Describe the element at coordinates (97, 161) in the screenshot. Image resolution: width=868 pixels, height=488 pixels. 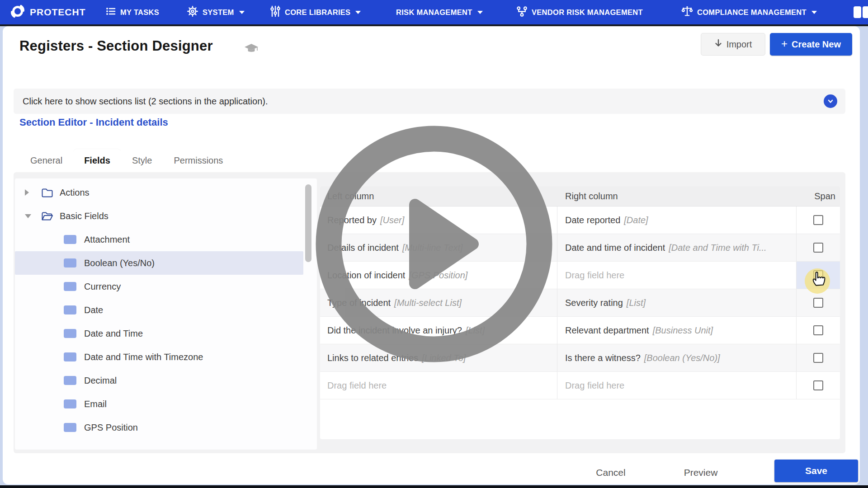
I see `tab-fields: Fields` at that location.